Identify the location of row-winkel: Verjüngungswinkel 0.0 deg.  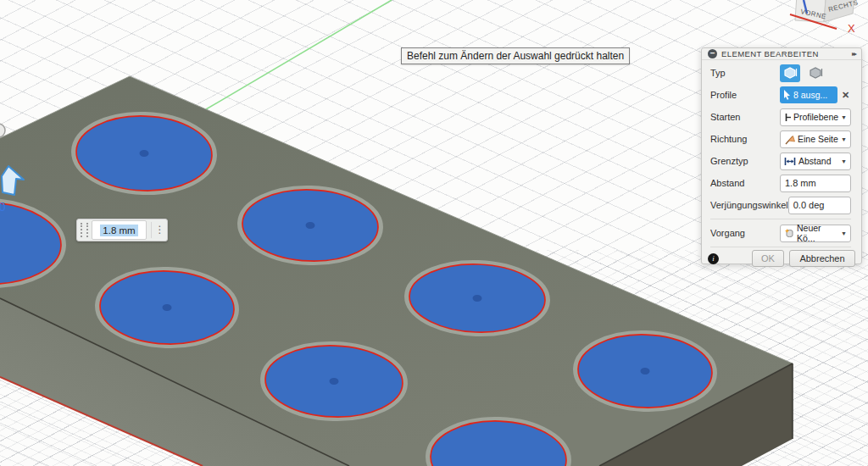
(781, 205).